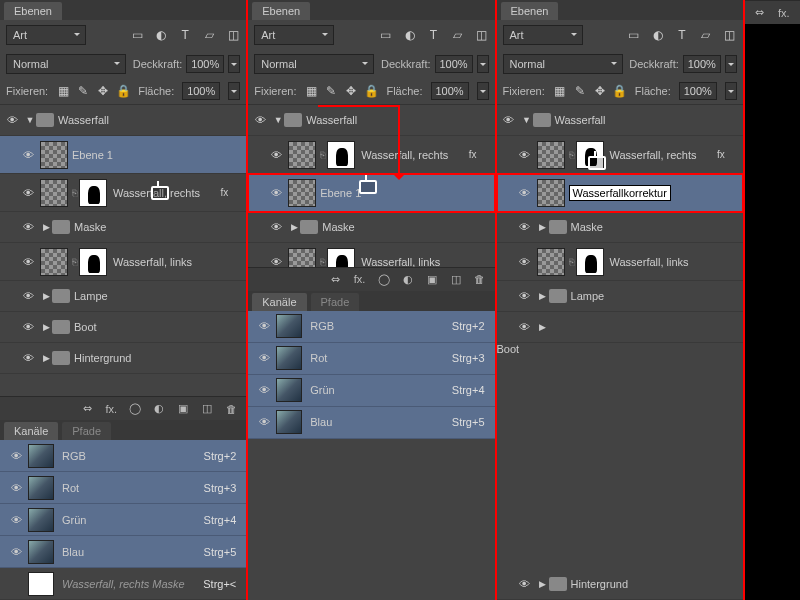  Describe the element at coordinates (93, 193) in the screenshot. I see `layer-mask` at that location.